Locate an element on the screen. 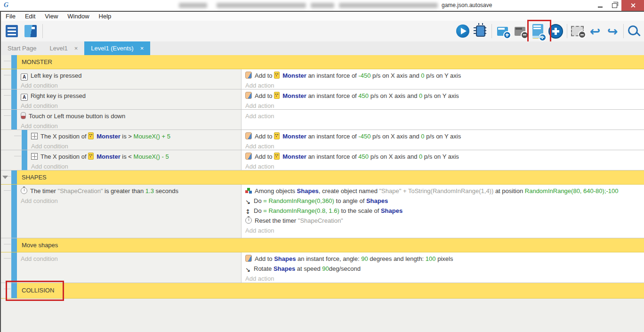 The width and height of the screenshot is (644, 332). remove-selection-button is located at coordinates (577, 31).